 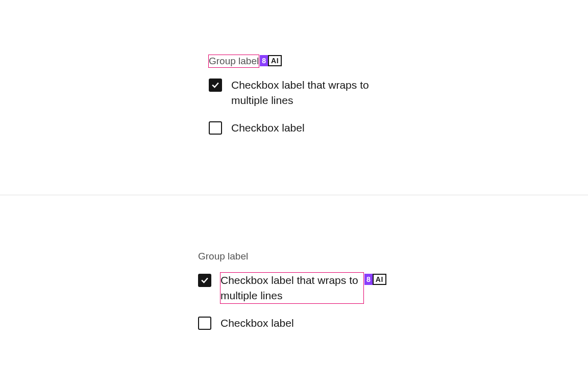 What do you see at coordinates (290, 297) in the screenshot?
I see `checkbox-group-2: Group label Checkbox label that wraps to…` at bounding box center [290, 297].